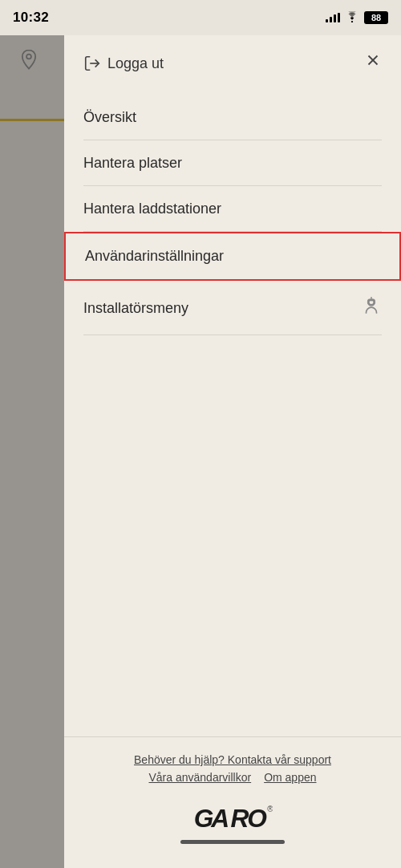 The image size is (401, 868). Describe the element at coordinates (357, 18) in the screenshot. I see `status-icons: 88` at that location.